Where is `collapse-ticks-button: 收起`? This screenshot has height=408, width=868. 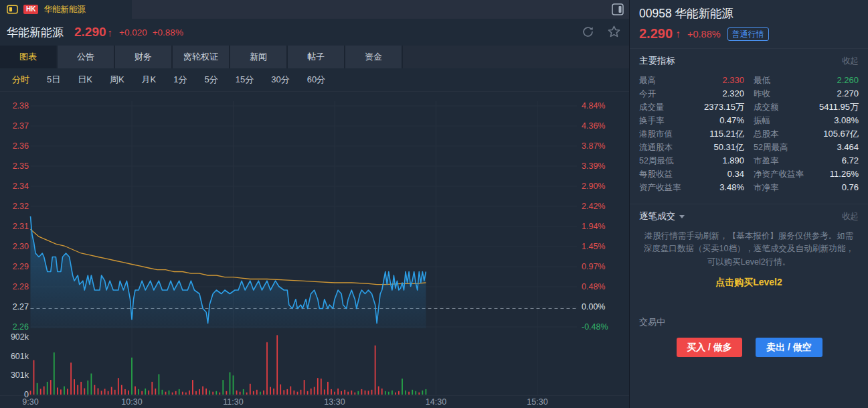 collapse-ticks-button: 收起 is located at coordinates (850, 217).